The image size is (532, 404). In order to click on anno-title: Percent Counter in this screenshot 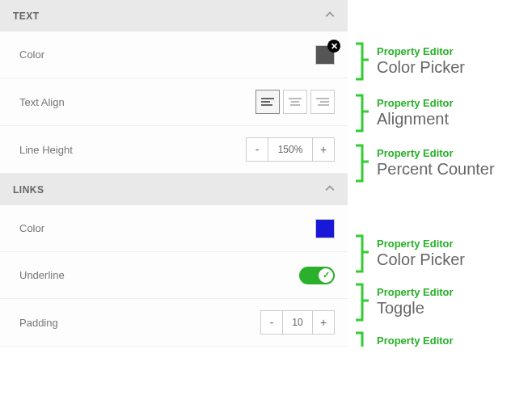, I will do `click(436, 169)`.